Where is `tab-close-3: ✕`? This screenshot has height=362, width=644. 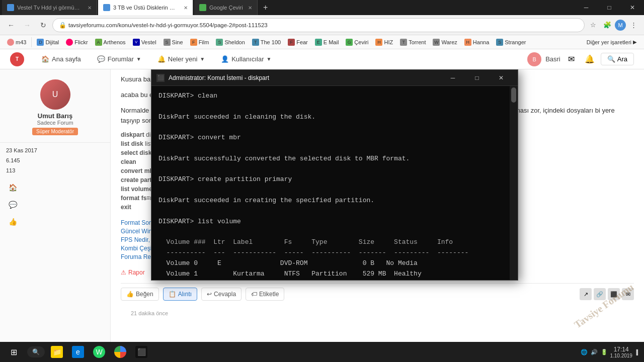 tab-close-3: ✕ is located at coordinates (250, 8).